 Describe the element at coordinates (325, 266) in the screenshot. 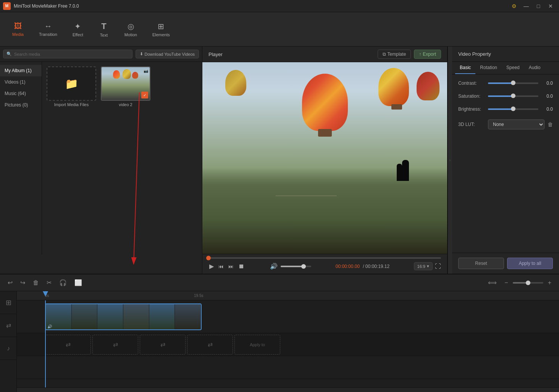

I see `control-row: ▶ ⏮ ⏭ ⏹ 🔊 00:00:00.00 / 00:` at that location.